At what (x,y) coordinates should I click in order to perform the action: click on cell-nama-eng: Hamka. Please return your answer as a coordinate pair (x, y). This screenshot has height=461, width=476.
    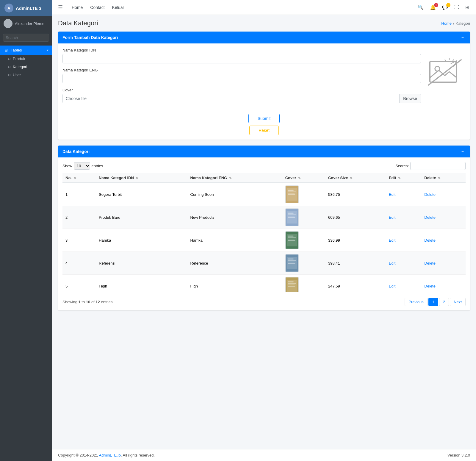
    Looking at the image, I should click on (235, 240).